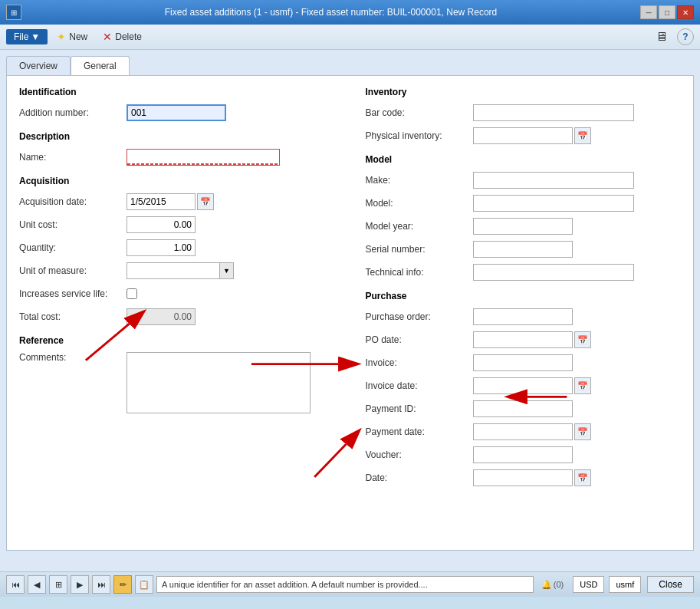 The width and height of the screenshot is (700, 609). Describe the element at coordinates (144, 584) in the screenshot. I see `nav-copy-button: 📋` at that location.